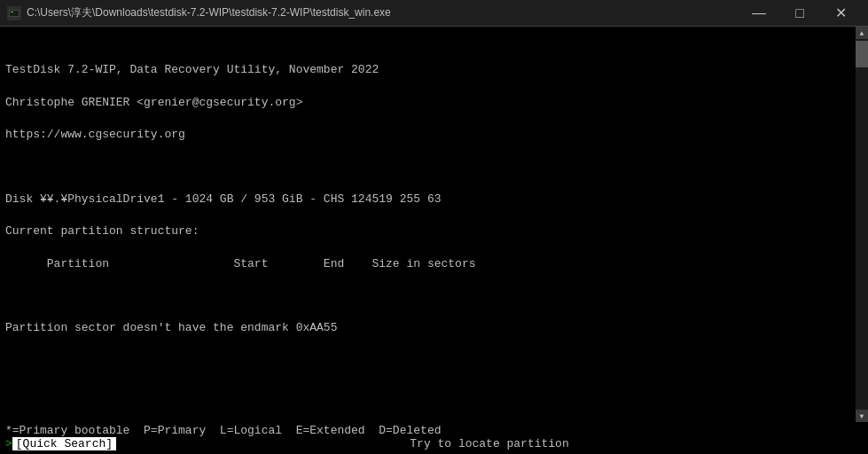 Image resolution: width=868 pixels, height=454 pixels. What do you see at coordinates (862, 416) in the screenshot?
I see `scroll-down-button: ▼` at bounding box center [862, 416].